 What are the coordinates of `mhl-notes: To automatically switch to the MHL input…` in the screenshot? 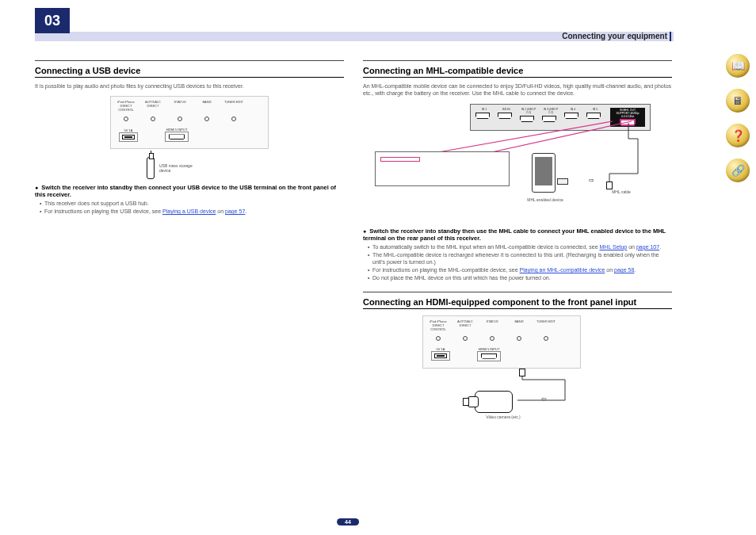 It's located at (517, 263).